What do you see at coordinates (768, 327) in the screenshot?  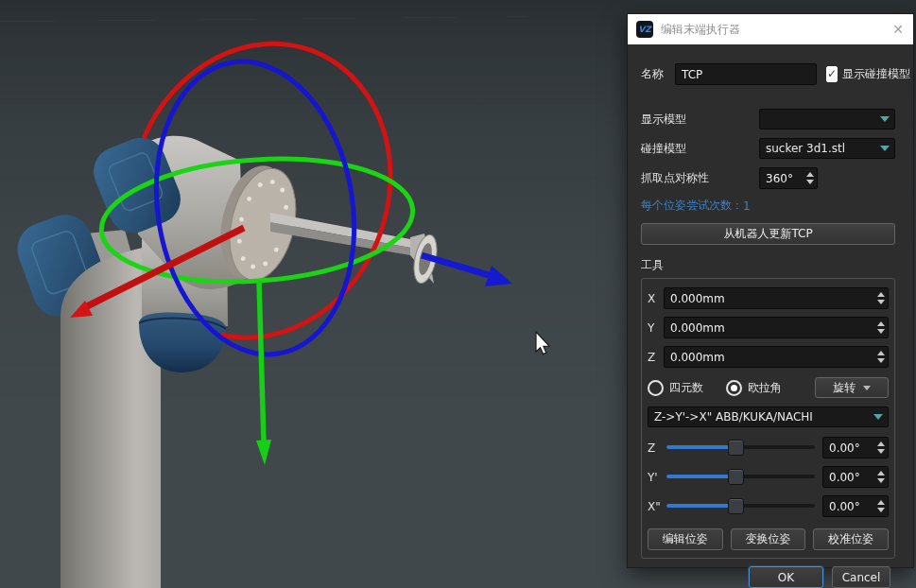 I see `offset-y-row: Y 0.000mm` at bounding box center [768, 327].